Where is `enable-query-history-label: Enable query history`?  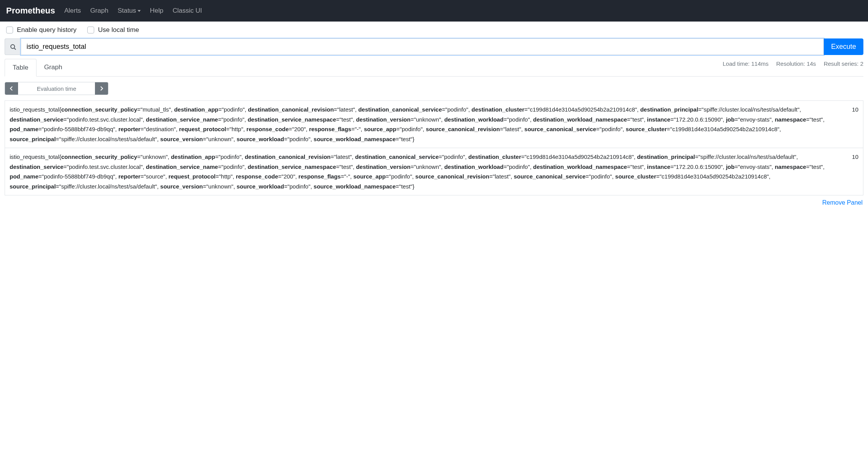
enable-query-history-label: Enable query history is located at coordinates (47, 30).